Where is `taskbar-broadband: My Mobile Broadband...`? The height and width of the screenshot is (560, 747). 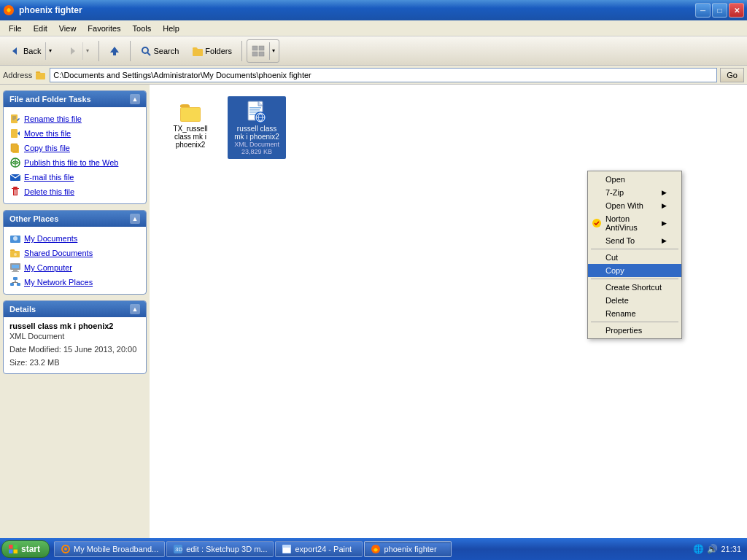 taskbar-broadband: My Mobile Broadband... is located at coordinates (109, 549).